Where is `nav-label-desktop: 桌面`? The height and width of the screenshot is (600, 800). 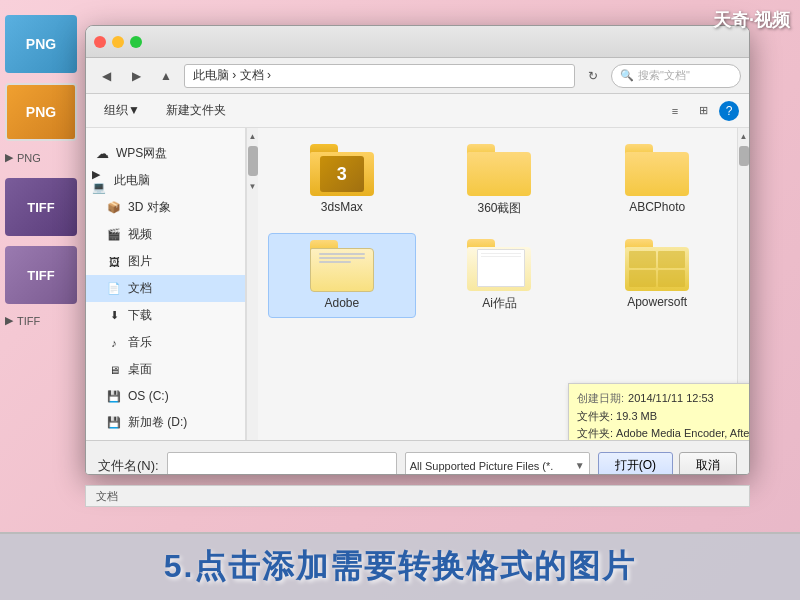 nav-label-desktop: 桌面 is located at coordinates (140, 370).